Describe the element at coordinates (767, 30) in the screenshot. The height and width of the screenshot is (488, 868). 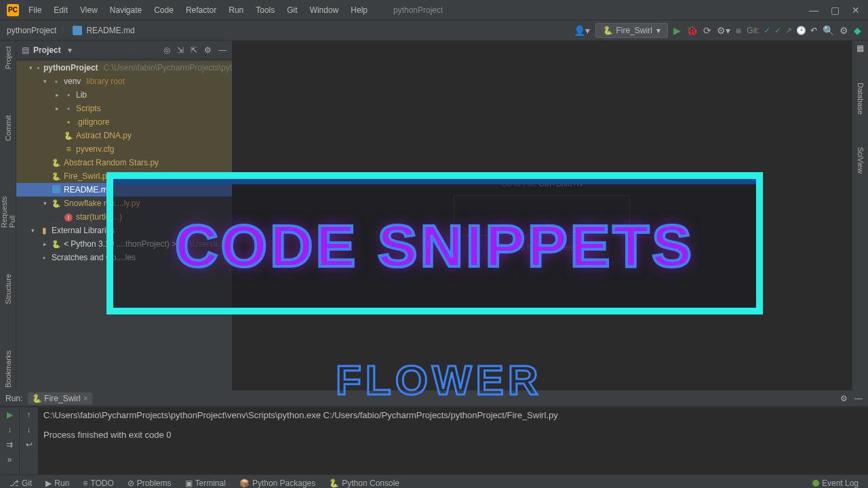
I see `git-update-icon: ✓` at that location.